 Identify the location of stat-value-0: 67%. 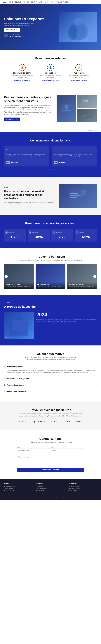
(15, 237).